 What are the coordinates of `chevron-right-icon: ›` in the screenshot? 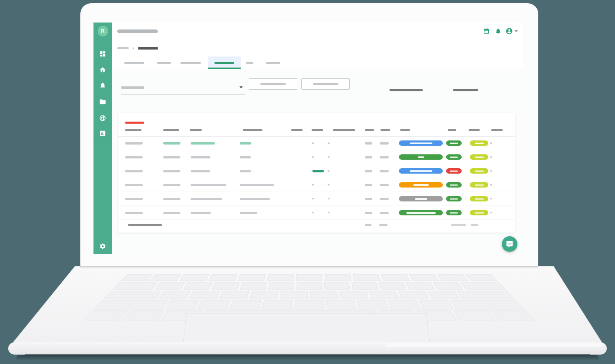 It's located at (133, 48).